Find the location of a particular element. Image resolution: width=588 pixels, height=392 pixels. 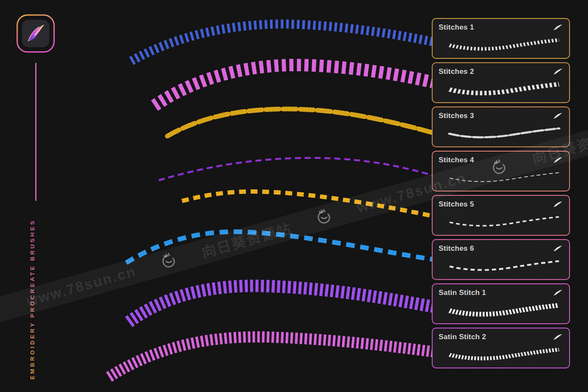

brush-panel-stitches-3: Stitches 3 is located at coordinates (501, 127).